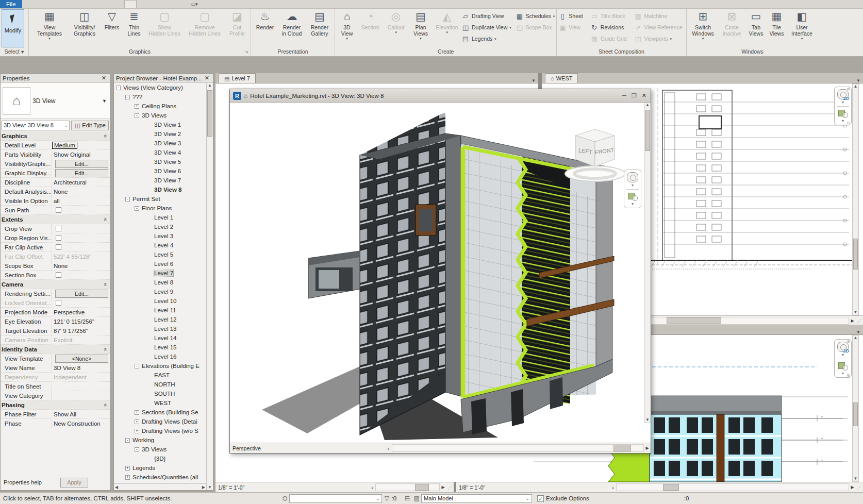 The width and height of the screenshot is (863, 504). Describe the element at coordinates (703, 28) in the screenshot. I see `switch-windows-button: ⊞ SwitchWindows ▾` at that location.